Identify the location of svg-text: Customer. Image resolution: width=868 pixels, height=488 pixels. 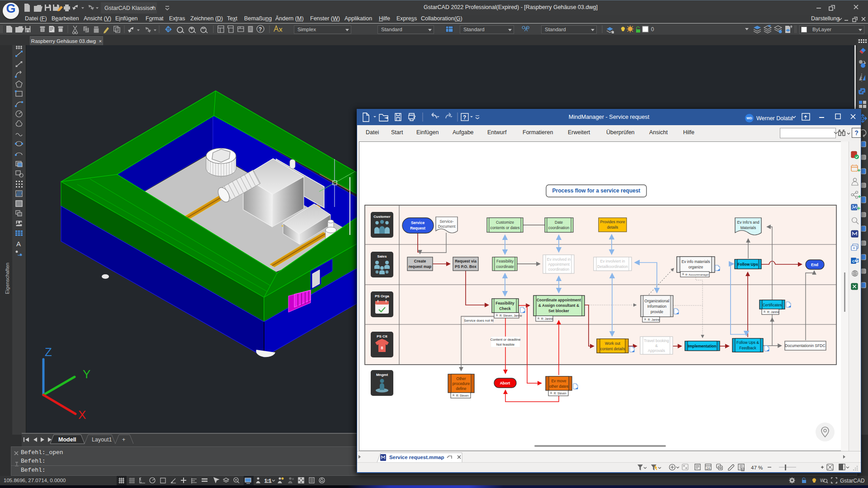
(382, 217).